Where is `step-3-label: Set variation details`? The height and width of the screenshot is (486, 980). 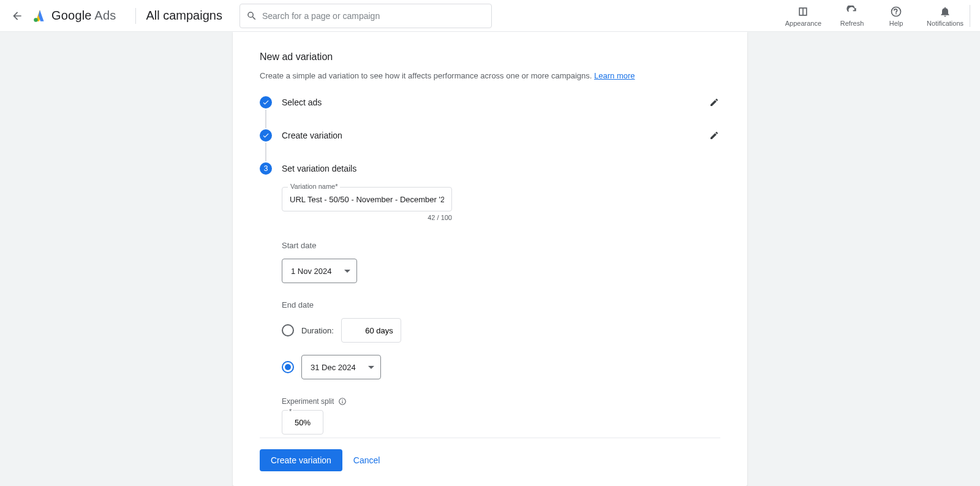
step-3-label: Set variation details is located at coordinates (319, 169).